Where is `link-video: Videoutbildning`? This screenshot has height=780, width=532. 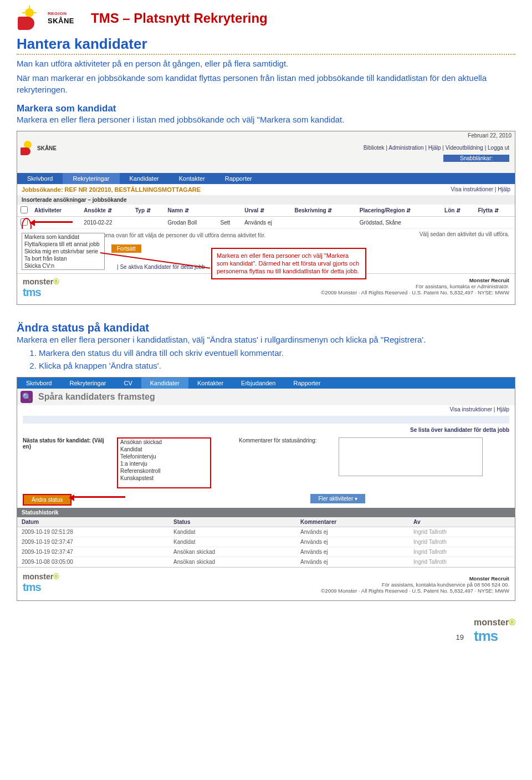 link-video: Videoutbildning is located at coordinates (464, 147).